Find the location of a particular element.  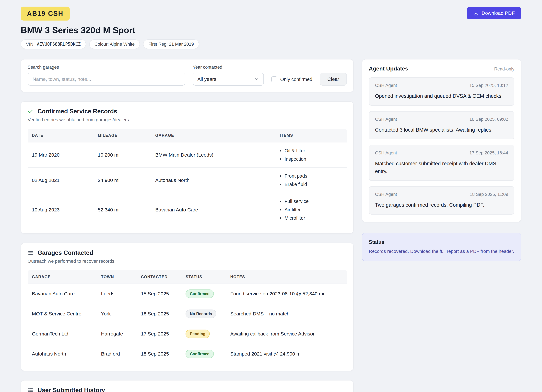

column-header-date: DATE is located at coordinates (63, 136).